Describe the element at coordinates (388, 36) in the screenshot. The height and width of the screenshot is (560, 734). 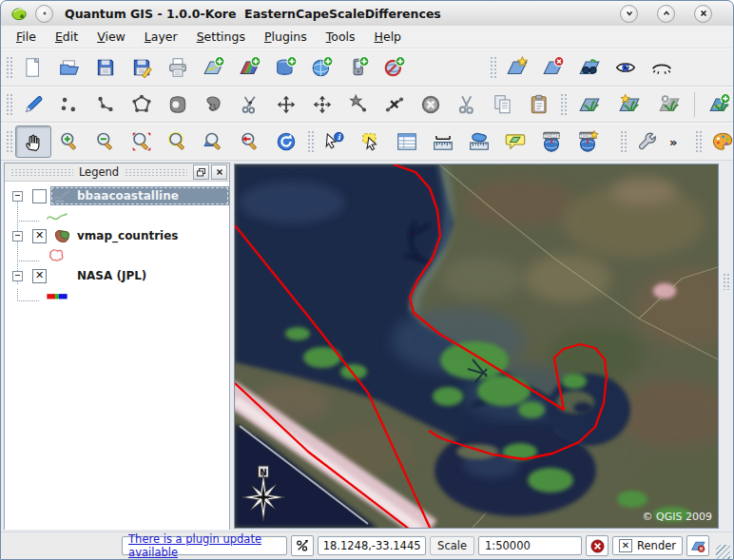
I see `menu-help: Help` at that location.